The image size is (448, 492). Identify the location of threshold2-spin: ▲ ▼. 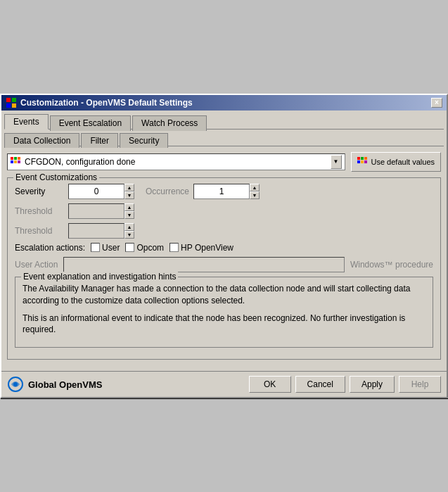
(129, 231).